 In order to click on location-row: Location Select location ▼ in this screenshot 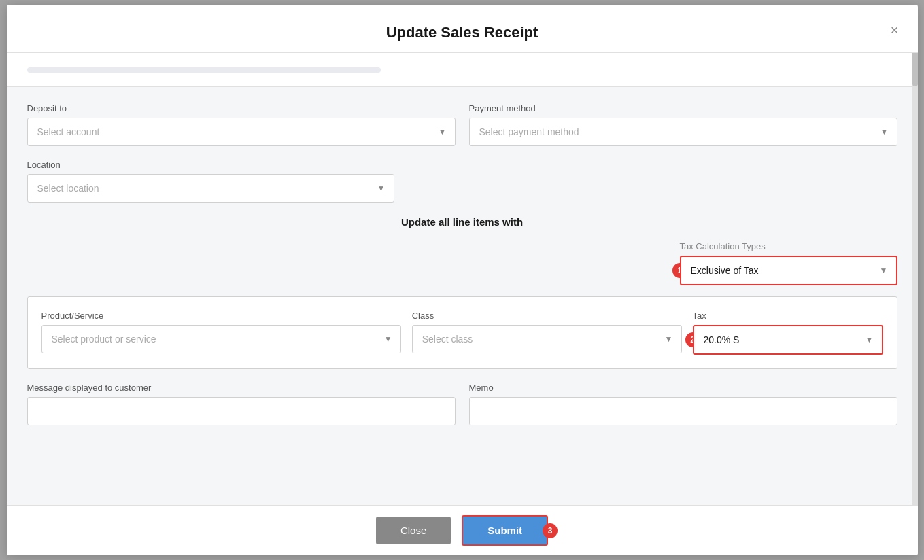, I will do `click(462, 181)`.